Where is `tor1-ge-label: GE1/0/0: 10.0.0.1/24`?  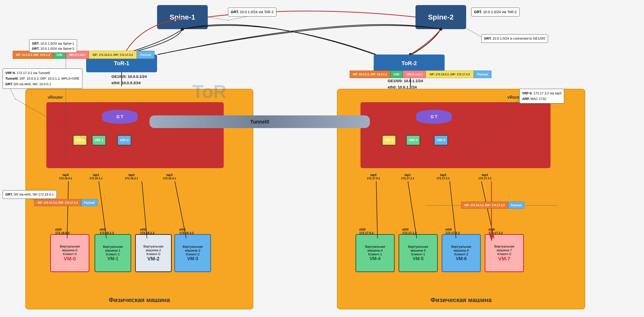
tor1-ge-label: GE1/0/0: 10.0.0.1/24 is located at coordinates (129, 77).